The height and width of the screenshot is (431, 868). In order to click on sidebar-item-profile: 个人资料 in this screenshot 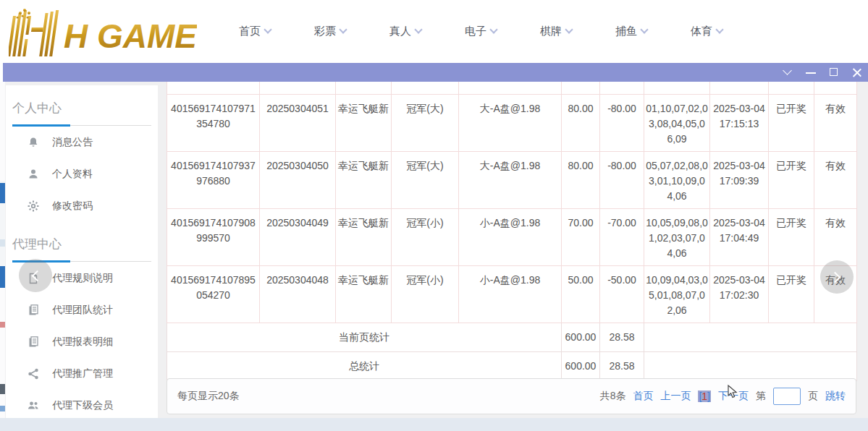, I will do `click(82, 174)`.